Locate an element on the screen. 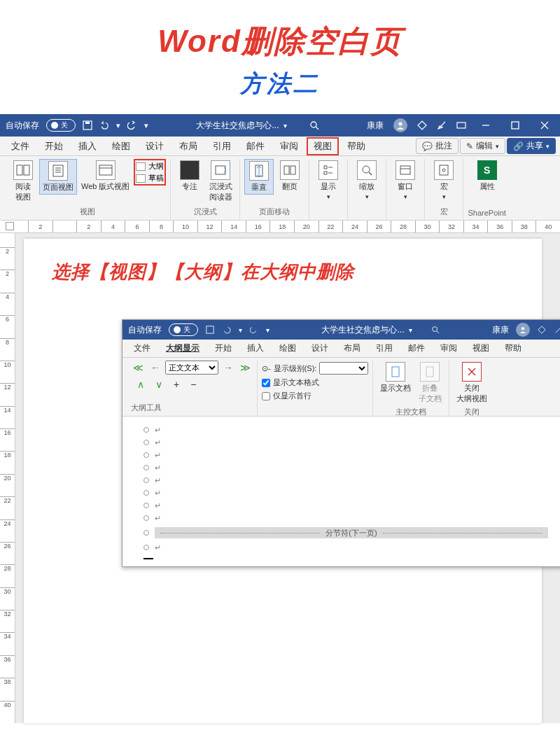 The height and width of the screenshot is (747, 560). inner-brush-icon is located at coordinates (557, 330).